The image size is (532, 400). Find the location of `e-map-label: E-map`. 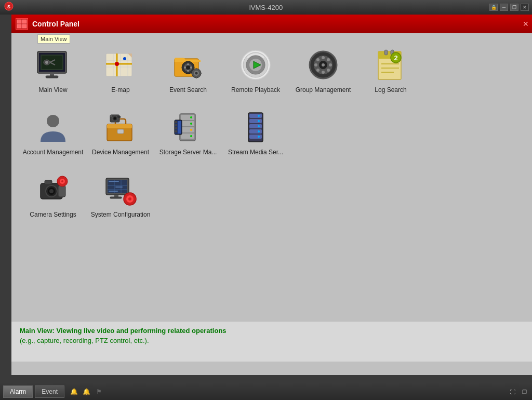

e-map-label: E-map is located at coordinates (121, 90).